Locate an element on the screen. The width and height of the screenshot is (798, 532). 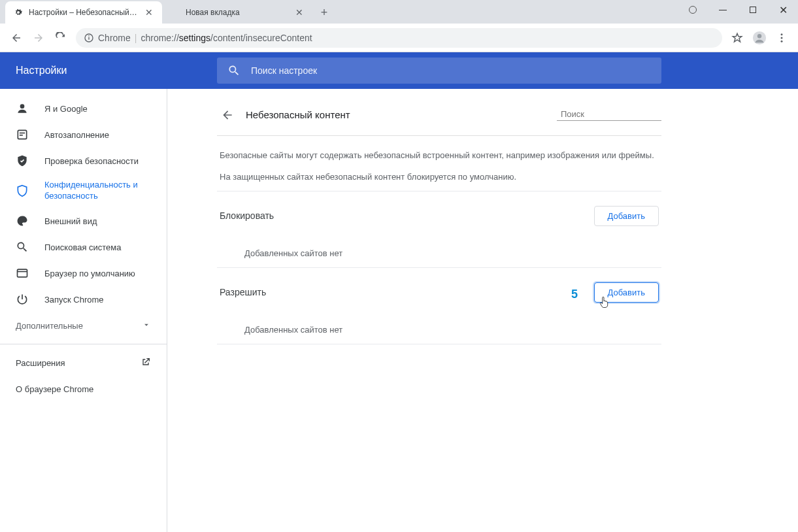
allow-title: Разрешить is located at coordinates (243, 292).